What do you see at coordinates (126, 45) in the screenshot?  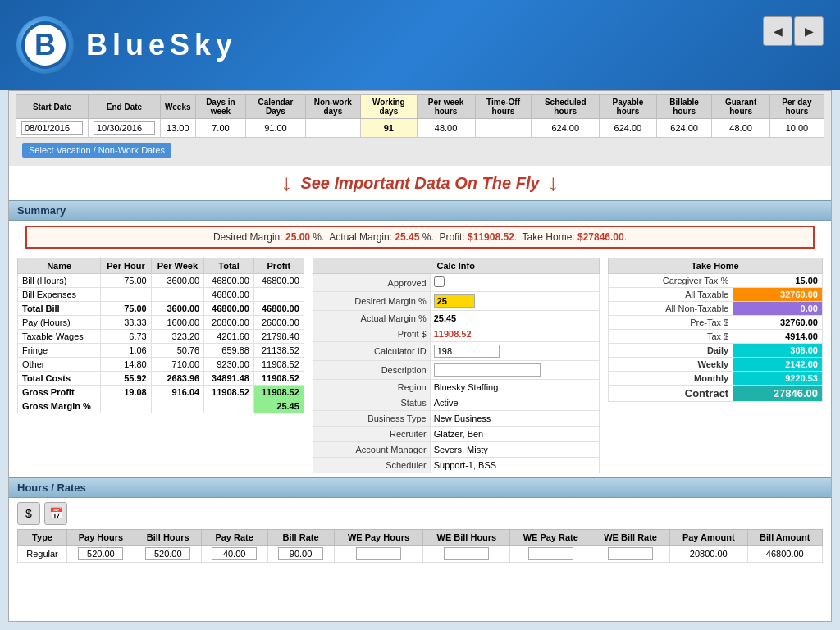 I see `logo-area: B BlueSky` at bounding box center [126, 45].